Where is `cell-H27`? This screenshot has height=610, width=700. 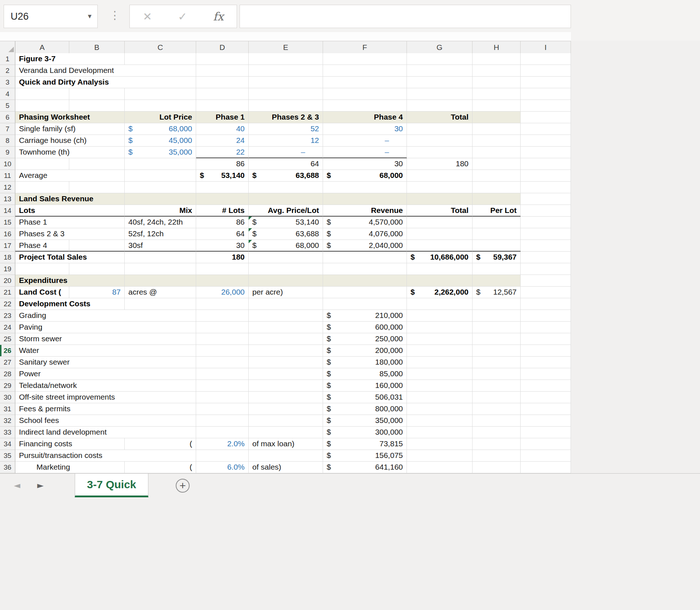
cell-H27 is located at coordinates (497, 362).